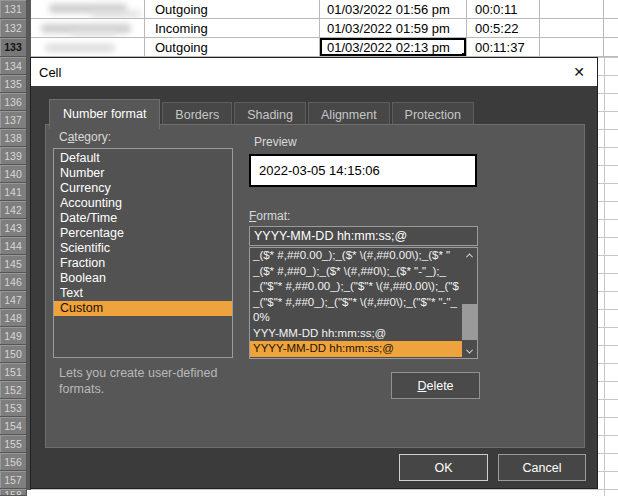 Image resolution: width=618 pixels, height=496 pixels. I want to click on row-header: 150, so click(14, 354).